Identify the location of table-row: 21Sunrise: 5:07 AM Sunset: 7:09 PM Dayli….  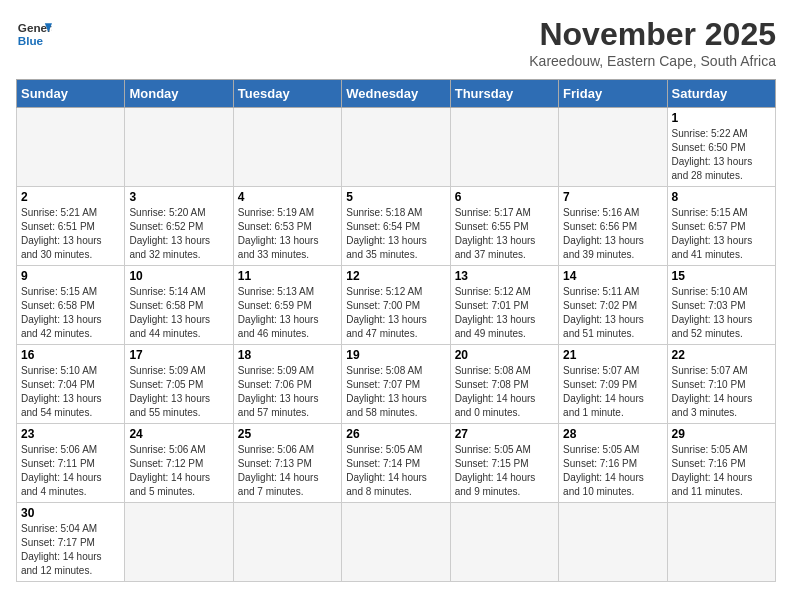
(613, 384).